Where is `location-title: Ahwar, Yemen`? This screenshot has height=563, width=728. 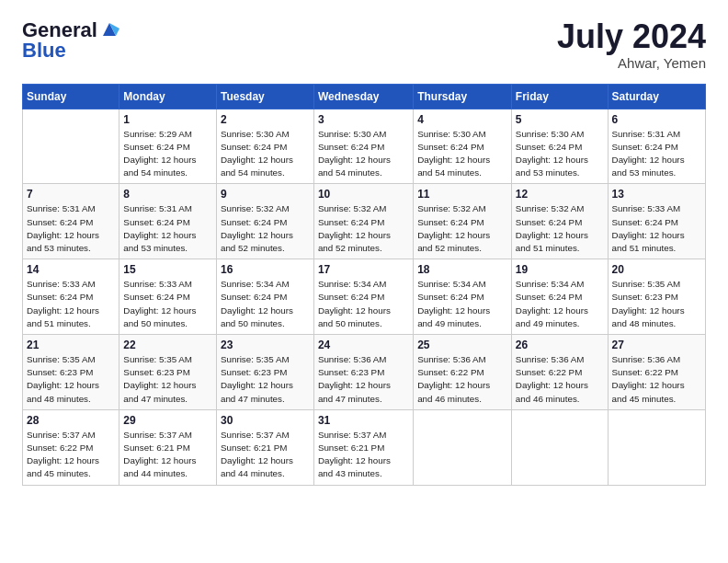 location-title: Ahwar, Yemen is located at coordinates (631, 63).